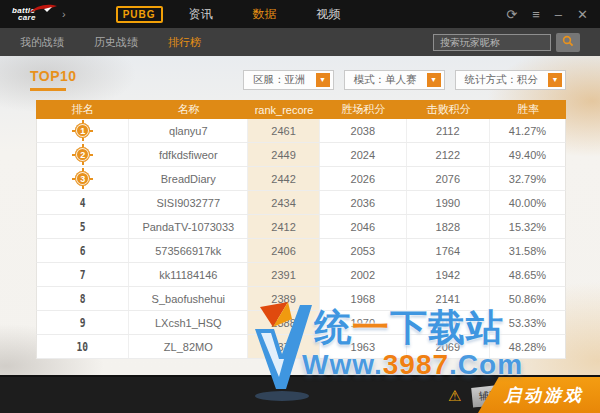 This screenshot has height=413, width=600. What do you see at coordinates (364, 202) in the screenshot?
I see `cell-win-points: 2036` at bounding box center [364, 202].